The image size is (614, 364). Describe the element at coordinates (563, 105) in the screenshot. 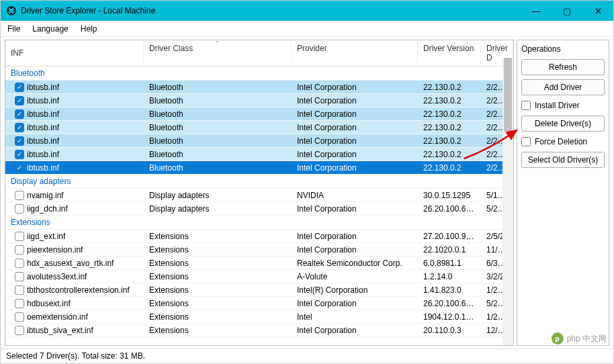

I see `install-driver-checkbox: Install Driver` at that location.